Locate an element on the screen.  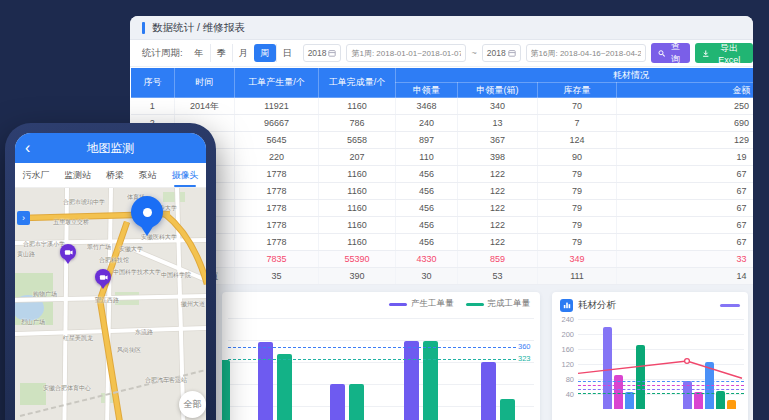
phone-tab-监测站: 监测站 is located at coordinates (78, 175).